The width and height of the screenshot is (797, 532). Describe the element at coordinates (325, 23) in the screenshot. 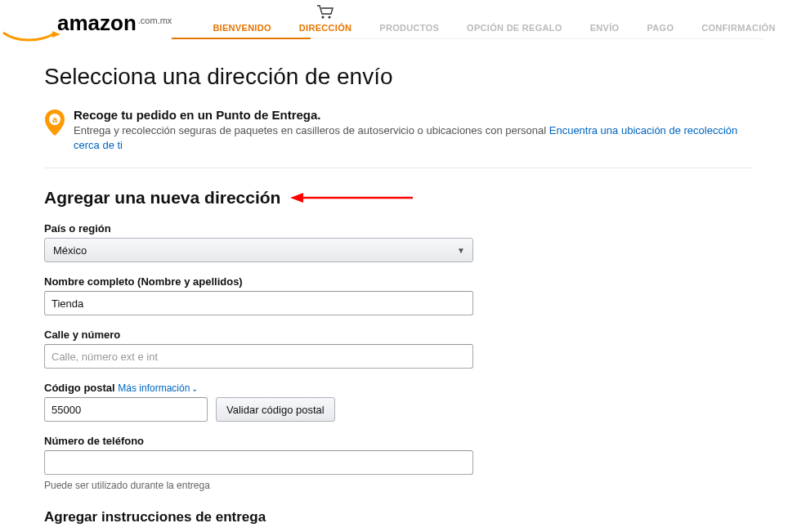

I see `step-direccion: DIRECCIÓN` at that location.